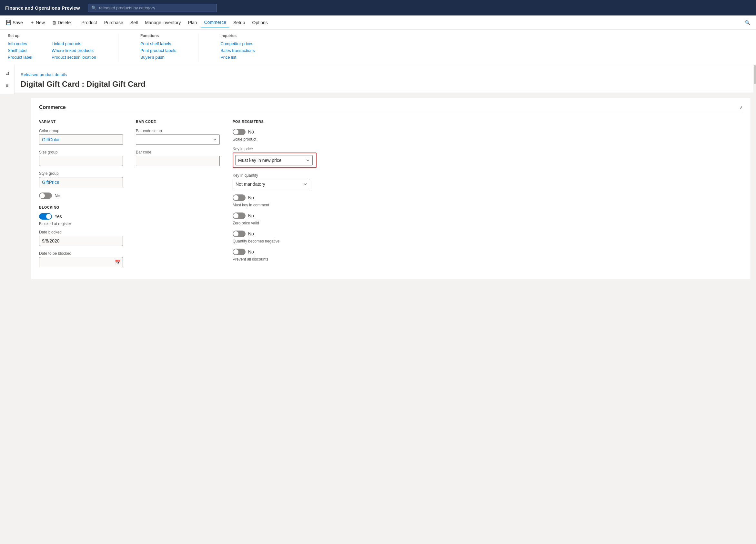 The height and width of the screenshot is (544, 756). I want to click on style-group-field: Style group, so click(81, 179).